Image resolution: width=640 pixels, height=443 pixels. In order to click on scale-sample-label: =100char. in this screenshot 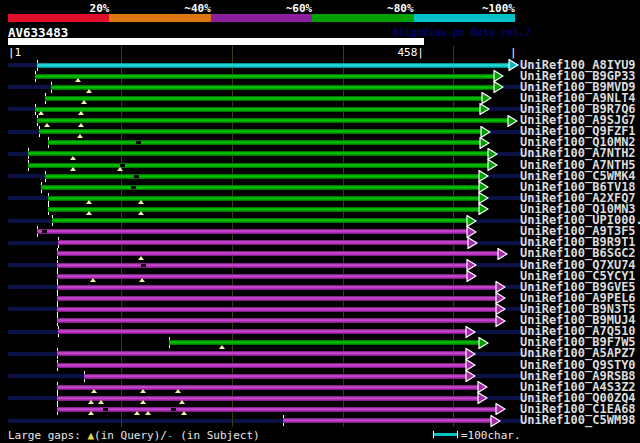, I will do `click(491, 436)`.